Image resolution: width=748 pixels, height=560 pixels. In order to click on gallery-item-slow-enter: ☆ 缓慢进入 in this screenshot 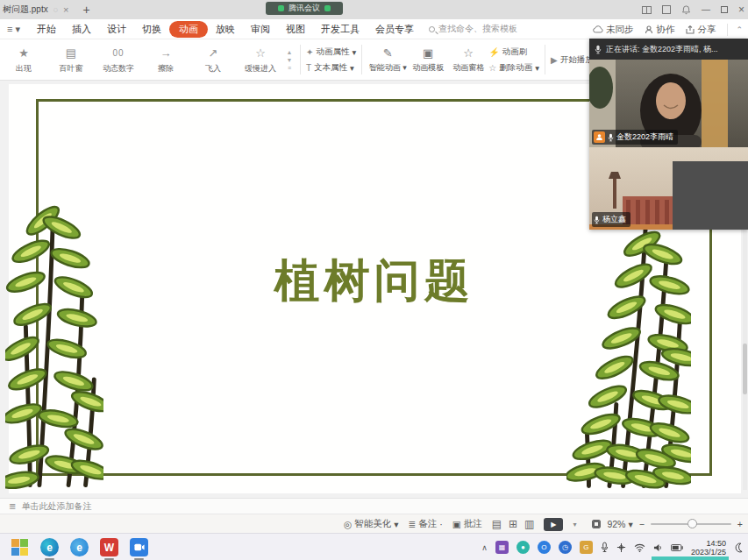, I will do `click(260, 60)`.